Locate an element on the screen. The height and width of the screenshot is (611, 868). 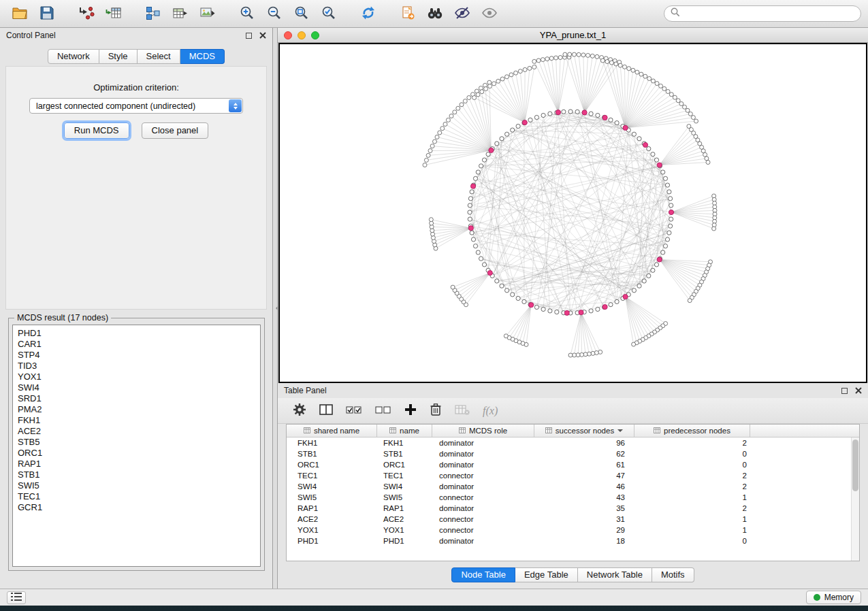
close-table-panel-icon is located at coordinates (858, 391).